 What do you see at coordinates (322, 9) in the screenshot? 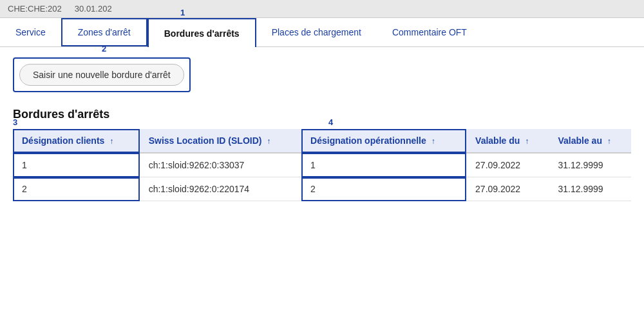
I see `top-bar: CHE:CHE:202 30.01.202` at bounding box center [322, 9].